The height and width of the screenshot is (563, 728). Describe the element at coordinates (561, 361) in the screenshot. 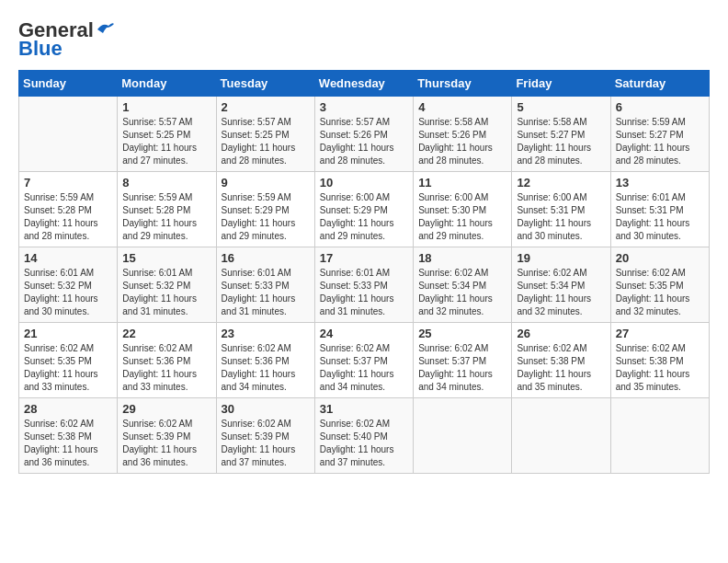

I see `calendar-cell: 26Sunrise: 6:02 AMSunset: 5:38 PMDayligh…` at that location.